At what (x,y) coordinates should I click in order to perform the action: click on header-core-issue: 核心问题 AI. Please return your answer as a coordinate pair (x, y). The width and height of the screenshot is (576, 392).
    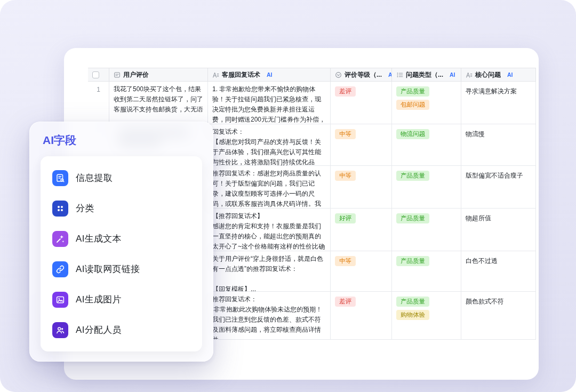
    Looking at the image, I should click on (499, 75).